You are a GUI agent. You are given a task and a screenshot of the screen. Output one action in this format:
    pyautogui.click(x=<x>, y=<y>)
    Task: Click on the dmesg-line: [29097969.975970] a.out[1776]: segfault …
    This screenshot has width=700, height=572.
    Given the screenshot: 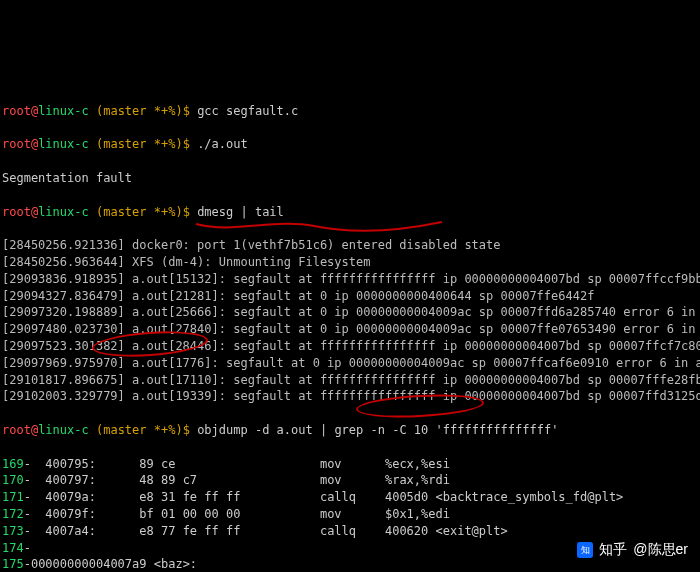 What is the action you would take?
    pyautogui.click(x=350, y=364)
    